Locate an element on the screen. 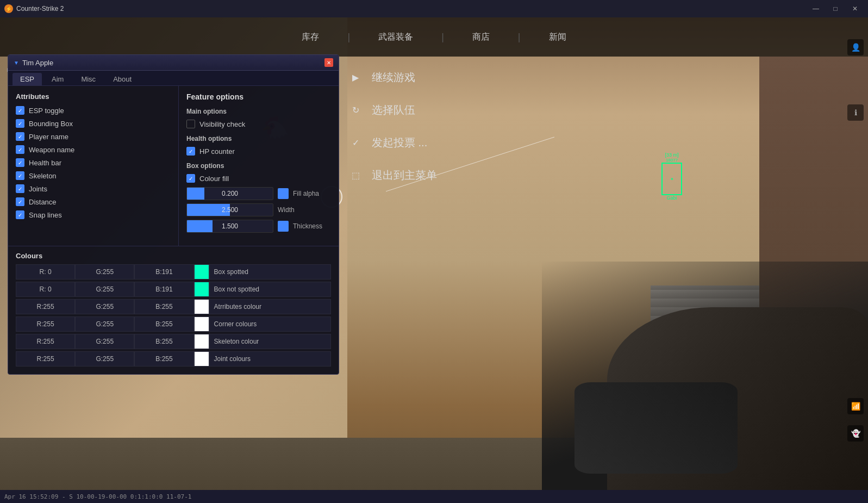 The height and width of the screenshot is (503, 868). fill-alpha-color-swatch is located at coordinates (283, 194).